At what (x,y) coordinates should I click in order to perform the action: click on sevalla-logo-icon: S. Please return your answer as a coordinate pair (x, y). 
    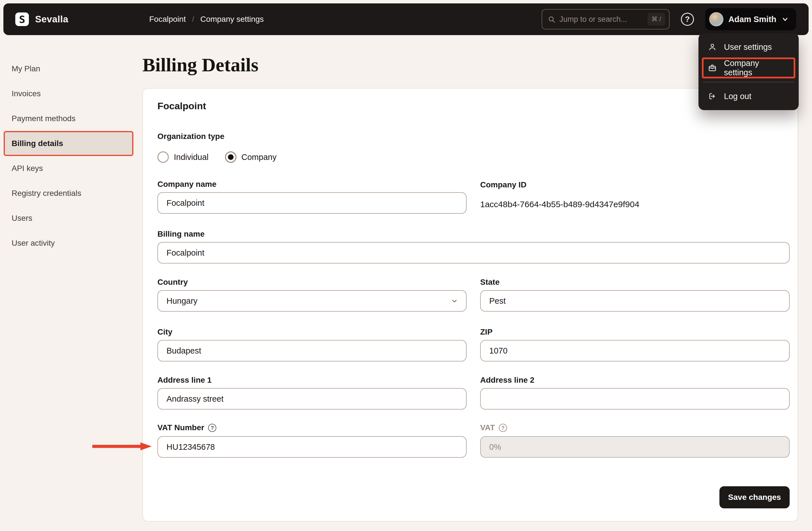
    Looking at the image, I should click on (22, 19).